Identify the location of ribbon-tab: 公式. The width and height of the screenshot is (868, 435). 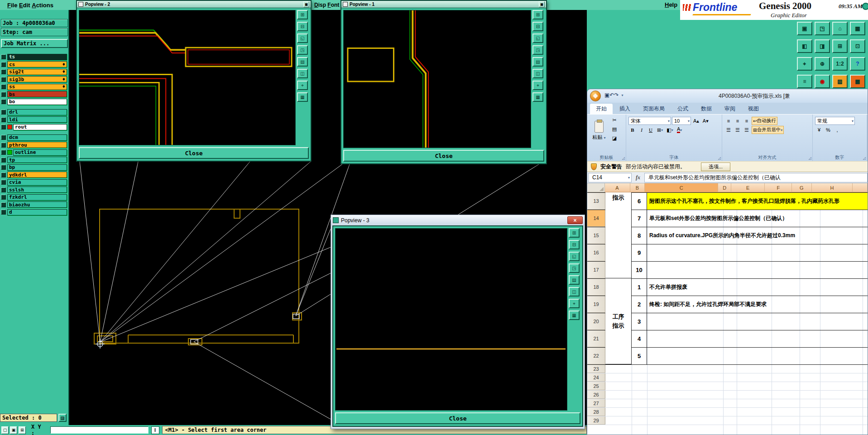
(683, 109).